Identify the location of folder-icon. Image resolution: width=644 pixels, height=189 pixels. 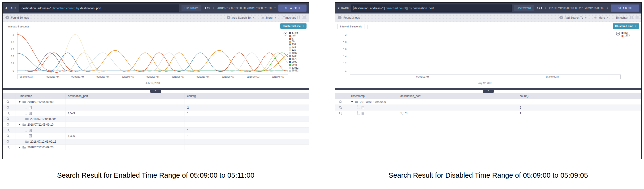
(24, 102).